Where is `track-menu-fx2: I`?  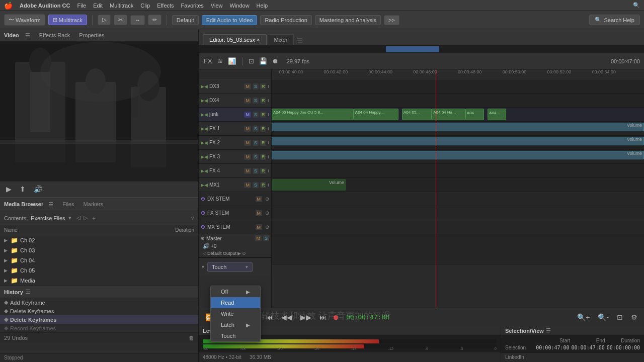 track-menu-fx2: I is located at coordinates (269, 143).